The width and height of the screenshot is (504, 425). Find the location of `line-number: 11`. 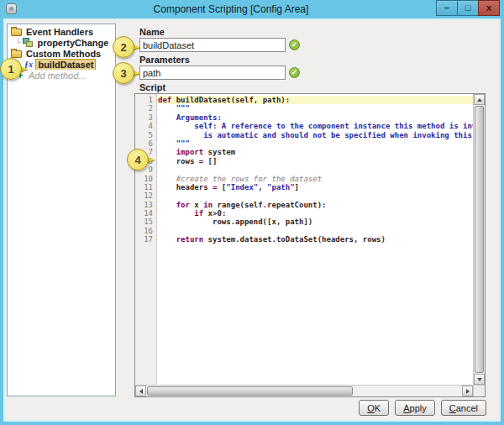

line-number: 11 is located at coordinates (146, 187).